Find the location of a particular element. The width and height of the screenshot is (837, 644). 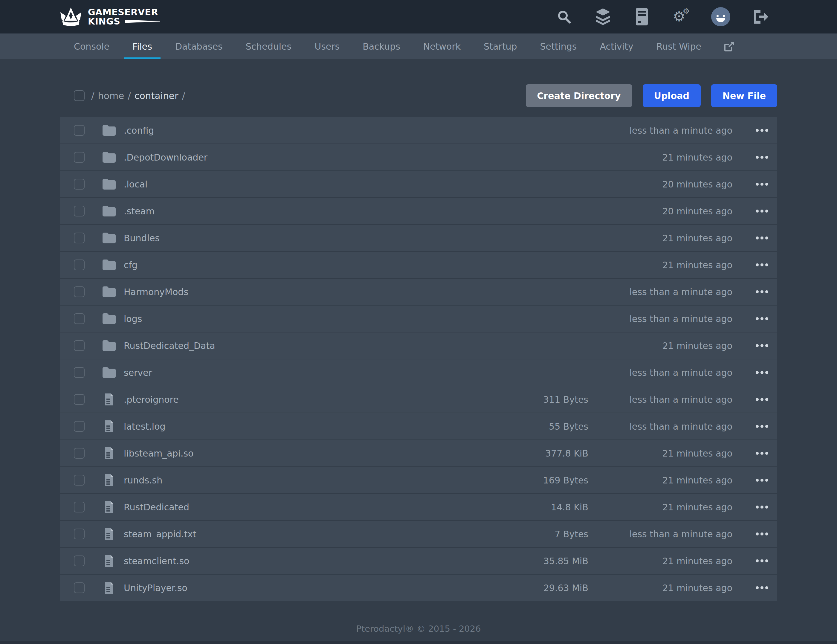

nav-tab-startup: Startup is located at coordinates (500, 46).